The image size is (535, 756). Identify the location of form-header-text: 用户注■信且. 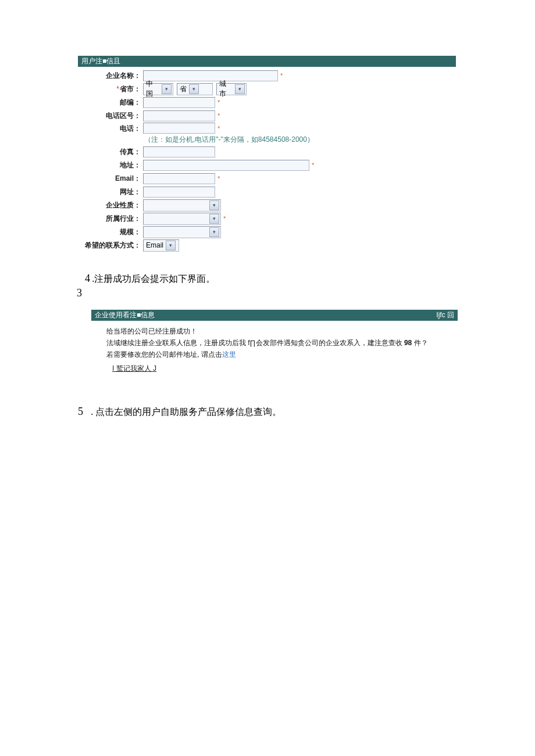
(101, 61).